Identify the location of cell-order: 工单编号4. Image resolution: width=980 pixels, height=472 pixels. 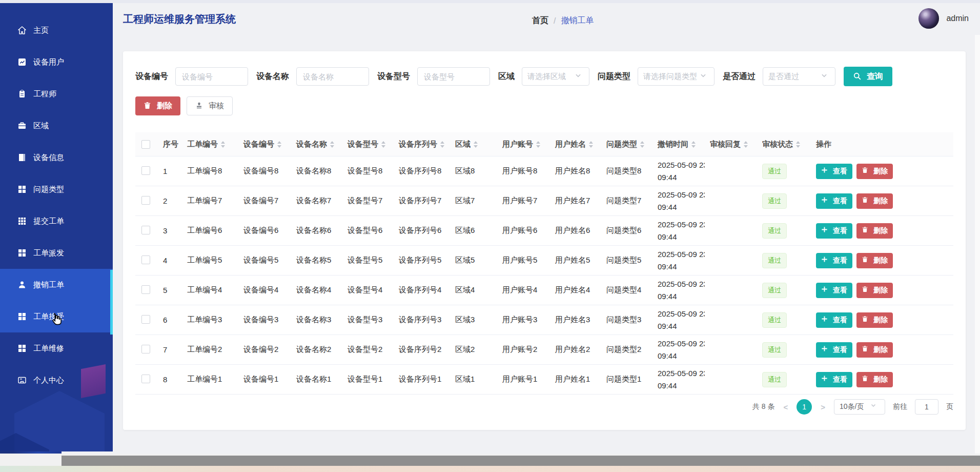
(210, 290).